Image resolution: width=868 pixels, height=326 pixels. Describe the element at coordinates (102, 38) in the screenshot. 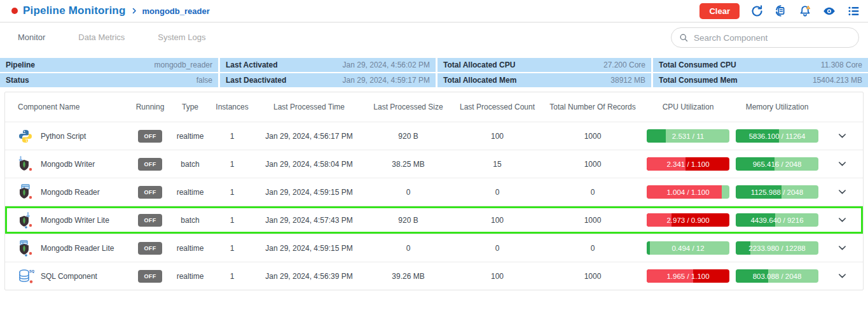

I see `tab-data-metrics: Data Metrics` at that location.